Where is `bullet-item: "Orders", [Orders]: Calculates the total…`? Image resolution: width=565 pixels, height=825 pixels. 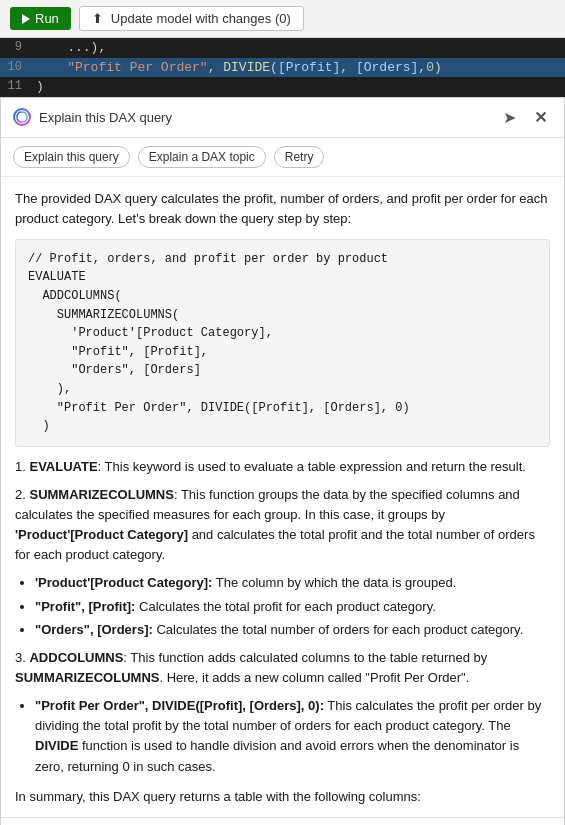 bullet-item: "Orders", [Orders]: Calculates the total… is located at coordinates (292, 630).